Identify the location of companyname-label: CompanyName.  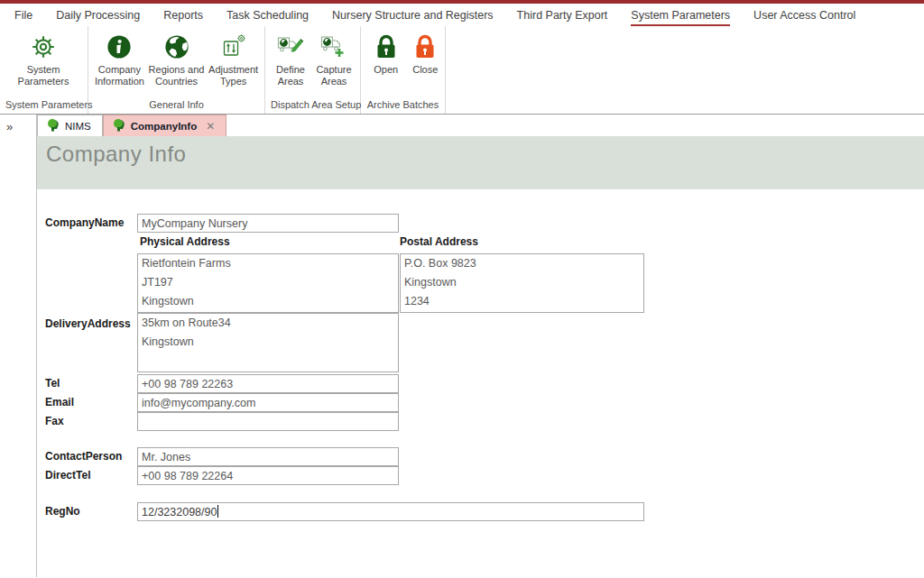
(85, 224).